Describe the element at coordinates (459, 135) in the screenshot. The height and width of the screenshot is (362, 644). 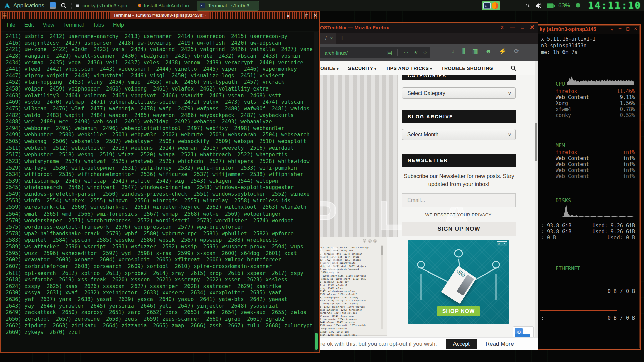
I see `month-select: Select Month ∨` at that location.